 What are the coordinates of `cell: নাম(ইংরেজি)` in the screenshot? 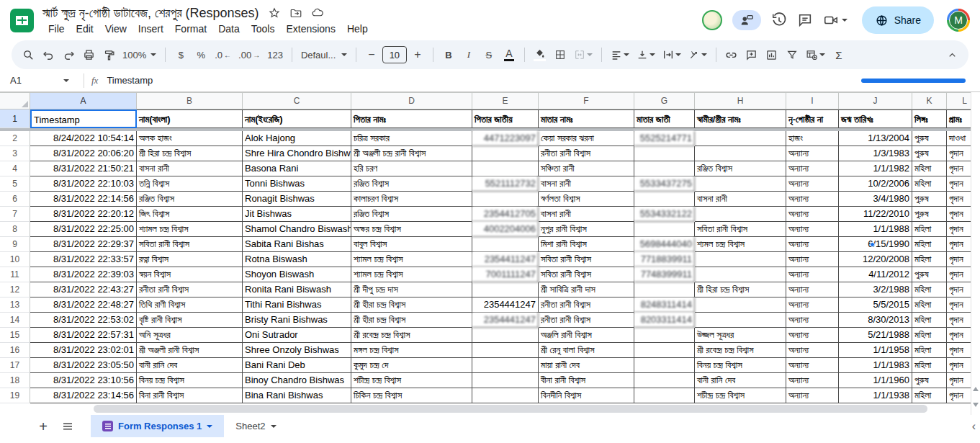 It's located at (297, 119).